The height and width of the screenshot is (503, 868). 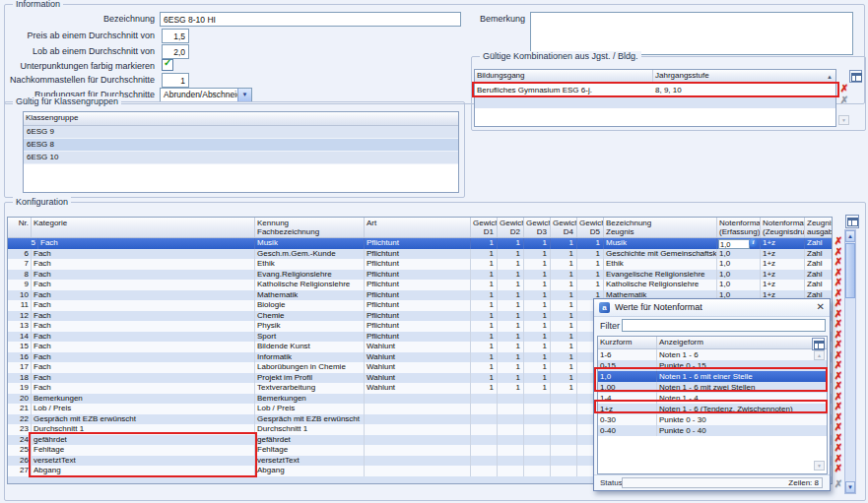 What do you see at coordinates (628, 409) in the screenshot?
I see `cell-kurzform: 1+z` at bounding box center [628, 409].